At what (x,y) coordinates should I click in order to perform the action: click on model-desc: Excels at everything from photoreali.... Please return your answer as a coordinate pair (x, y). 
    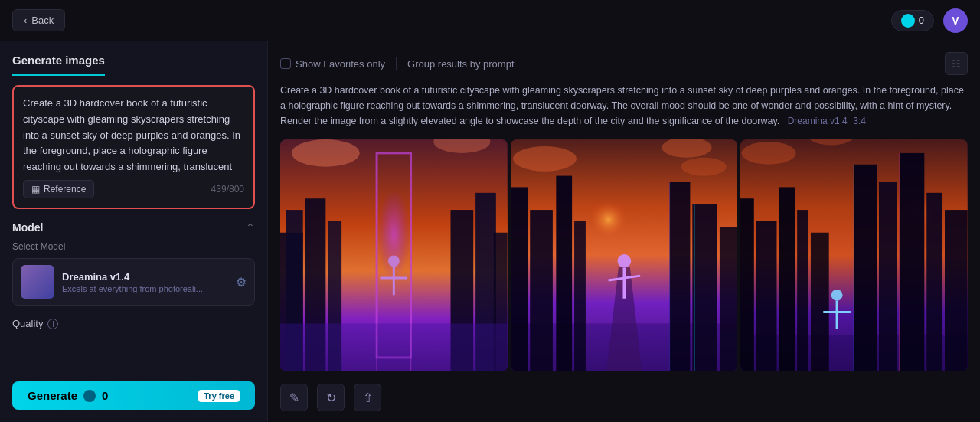
    Looking at the image, I should click on (145, 289).